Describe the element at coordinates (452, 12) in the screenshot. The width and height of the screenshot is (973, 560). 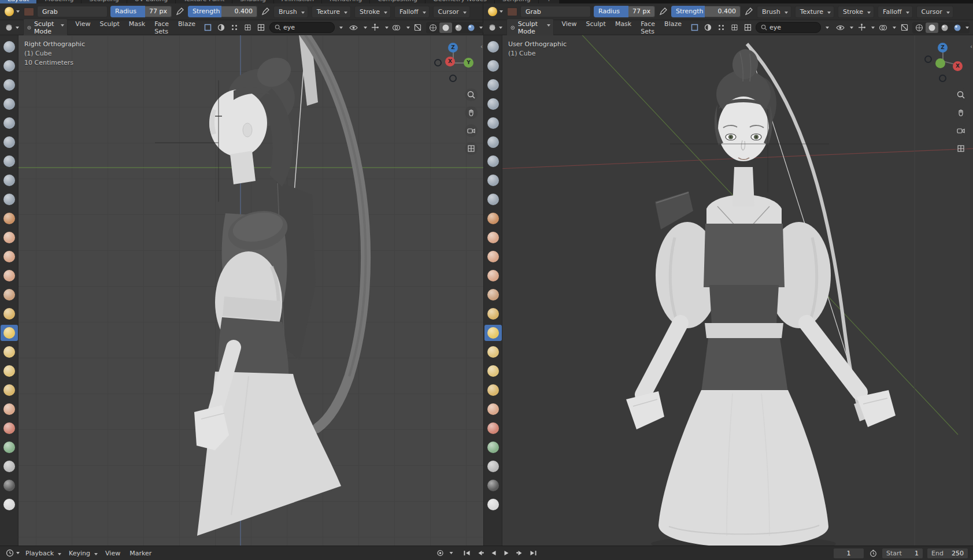
I see `popover-cursor: Cursor` at that location.